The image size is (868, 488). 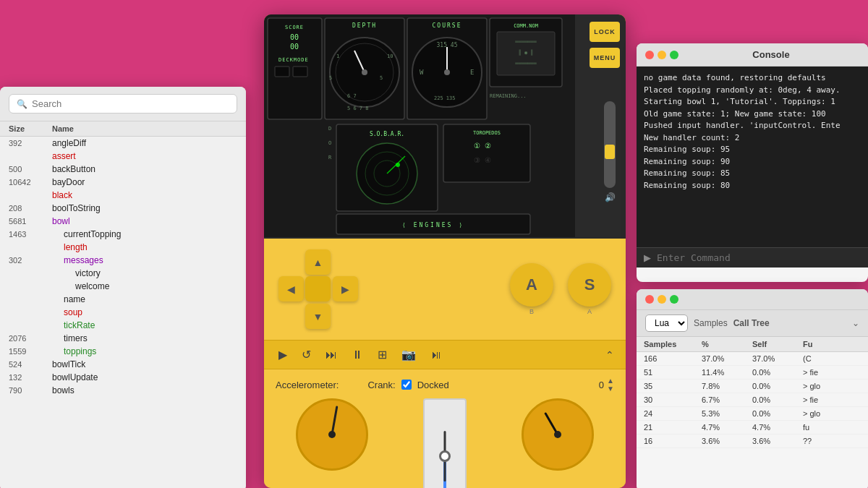 What do you see at coordinates (752, 373) in the screenshot?
I see `profiler-row: 51 11.4% 0.0% > fie` at bounding box center [752, 373].